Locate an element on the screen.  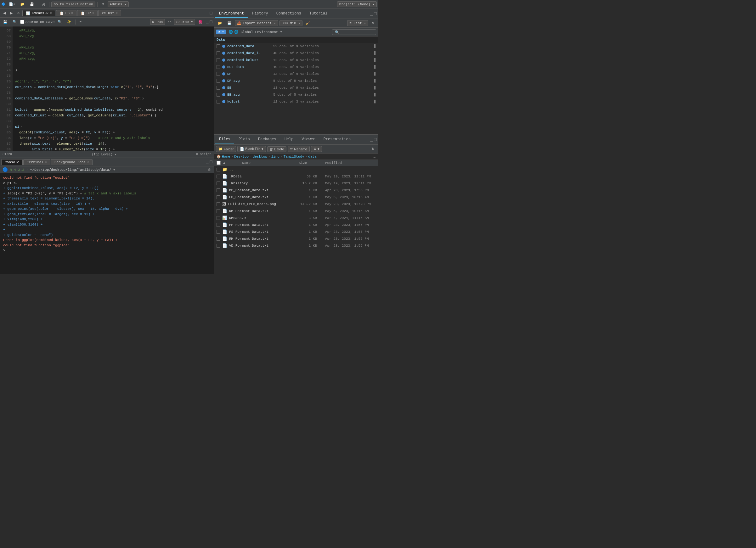
editor-minimize-icon: _ is located at coordinates (207, 22).